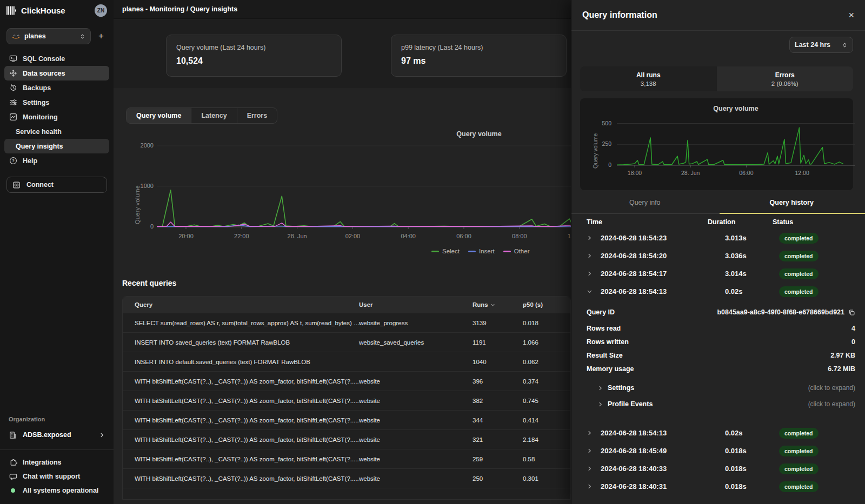 The width and height of the screenshot is (865, 504). What do you see at coordinates (101, 11) in the screenshot?
I see `user-avatar: ZN` at bounding box center [101, 11].